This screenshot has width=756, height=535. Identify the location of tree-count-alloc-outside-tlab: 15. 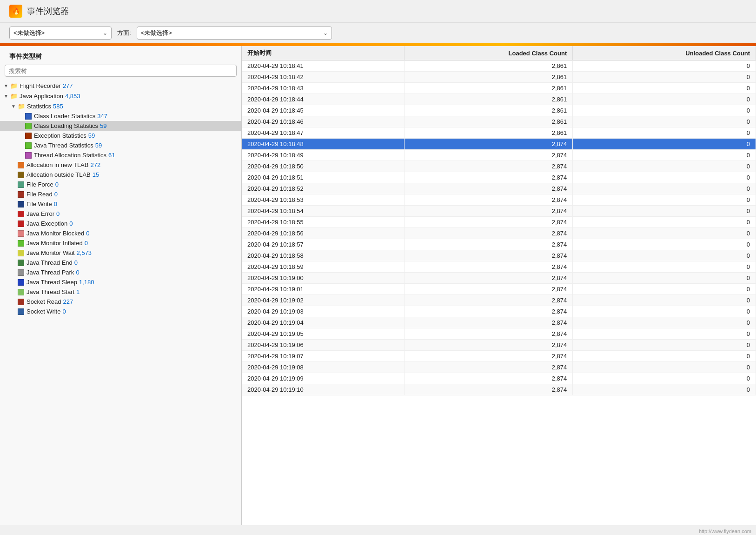
(96, 175).